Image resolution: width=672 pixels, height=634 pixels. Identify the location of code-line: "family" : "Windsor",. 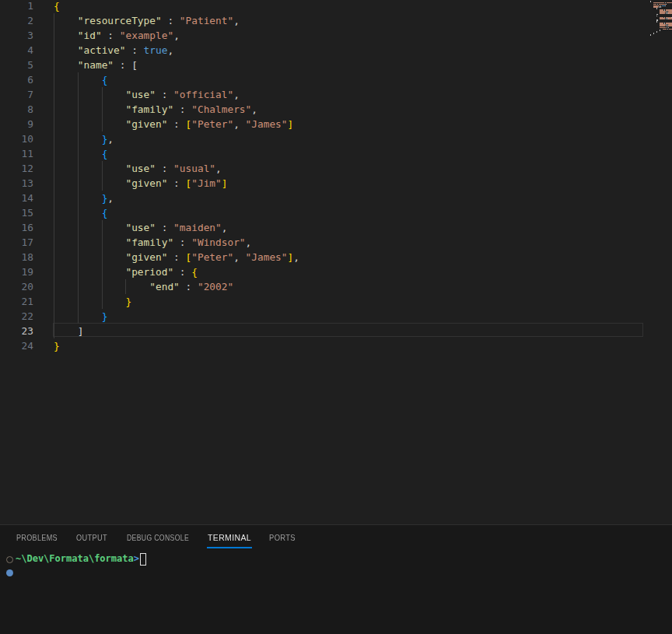
(152, 243).